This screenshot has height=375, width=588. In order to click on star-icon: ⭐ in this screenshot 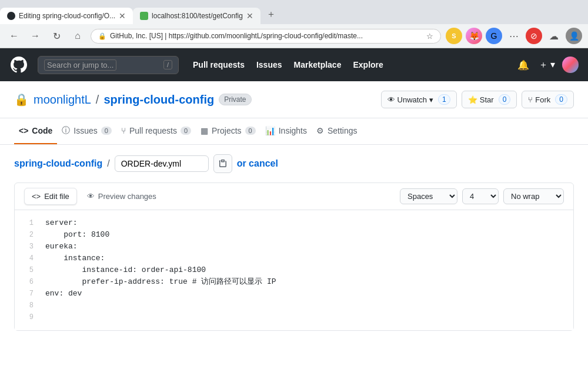, I will do `click(473, 100)`.